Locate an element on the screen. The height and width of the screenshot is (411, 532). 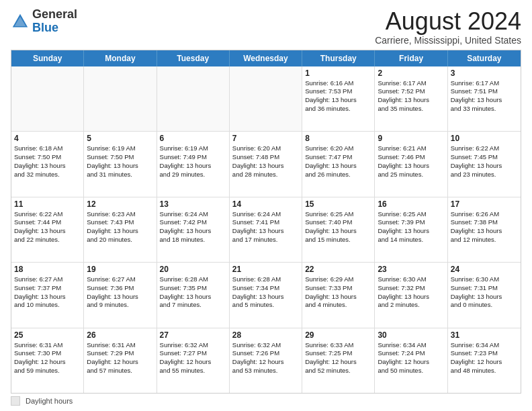
day-number: 8 is located at coordinates (339, 138).